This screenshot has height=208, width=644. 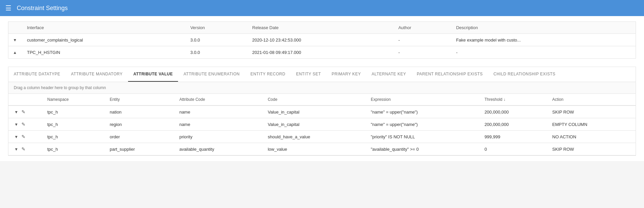 I want to click on cell-threshold: 0, so click(x=513, y=149).